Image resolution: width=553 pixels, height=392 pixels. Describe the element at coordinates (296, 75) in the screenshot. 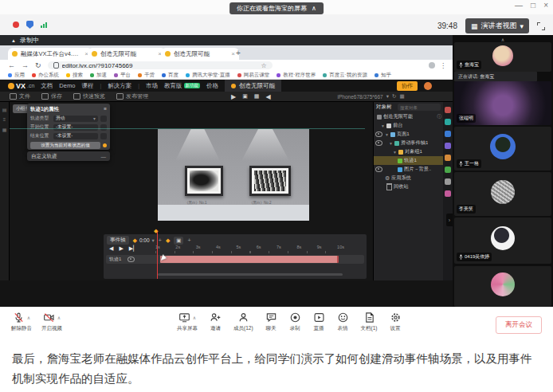

I see `bookmark-item: 教程·程序世界` at that location.